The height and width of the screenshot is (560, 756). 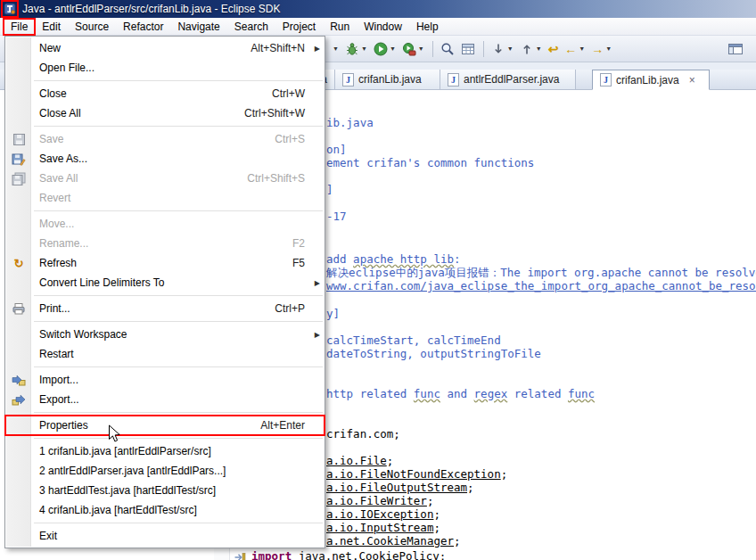 What do you see at coordinates (414, 48) in the screenshot?
I see `external-tools-button: ▼` at bounding box center [414, 48].